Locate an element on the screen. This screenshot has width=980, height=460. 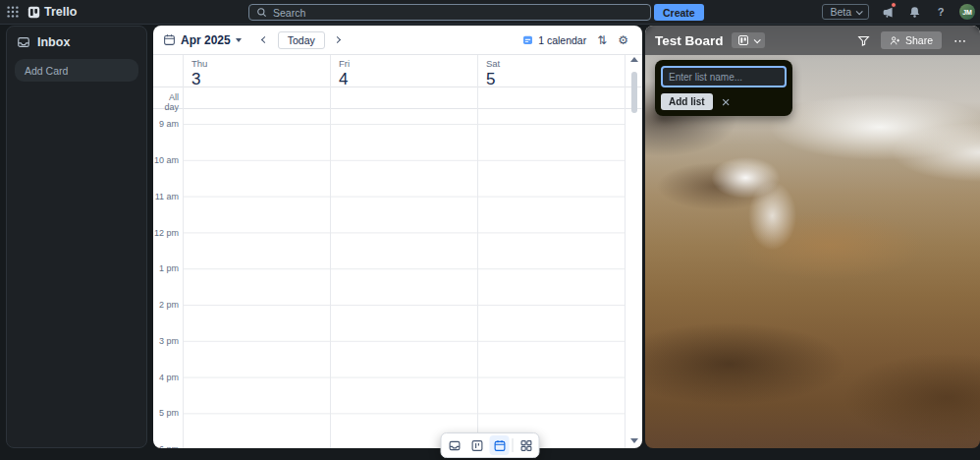
month-picker: Apr 2025 is located at coordinates (202, 40).